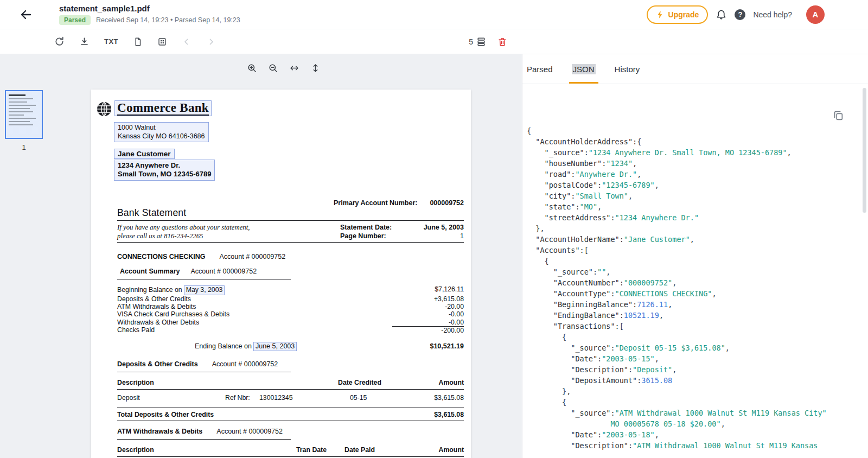 This screenshot has width=868, height=458. I want to click on code-line: "AccountHolderAddress":{, so click(692, 142).